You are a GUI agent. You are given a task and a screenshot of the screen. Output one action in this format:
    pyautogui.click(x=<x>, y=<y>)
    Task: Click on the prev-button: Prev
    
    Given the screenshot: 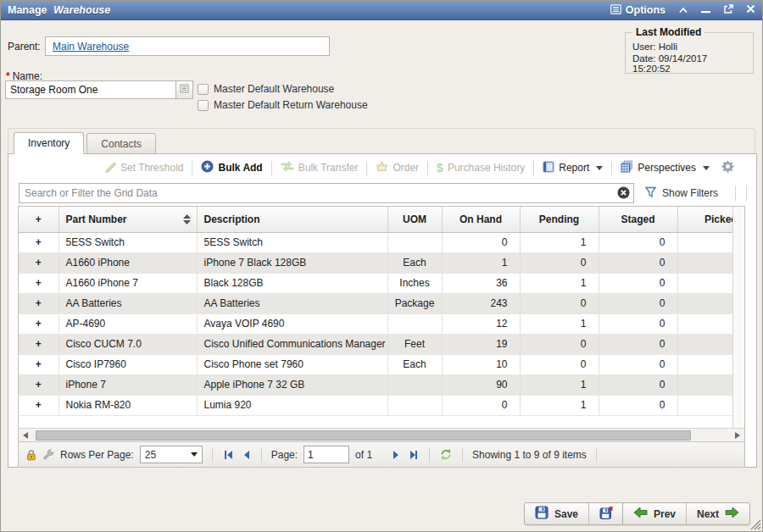 What is the action you would take?
    pyautogui.click(x=654, y=513)
    